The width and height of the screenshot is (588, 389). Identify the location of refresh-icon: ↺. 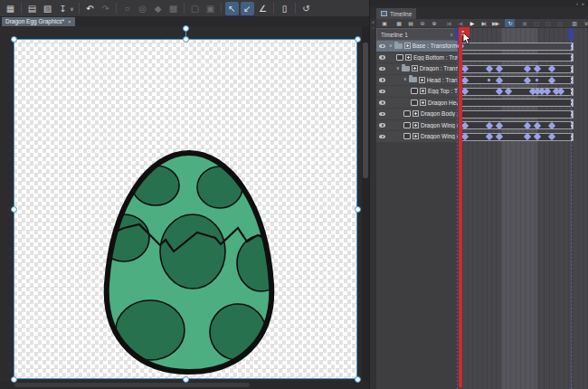
(306, 9).